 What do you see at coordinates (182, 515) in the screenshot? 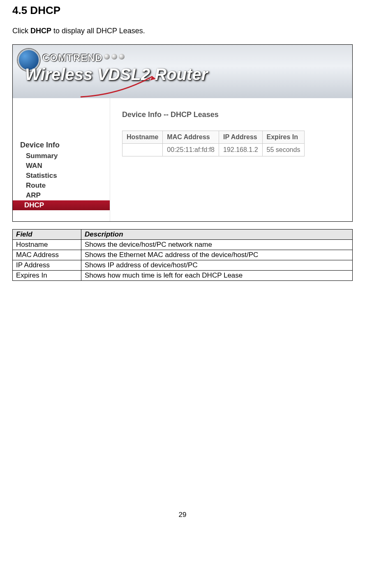
I see `page-number: 29` at bounding box center [182, 515].